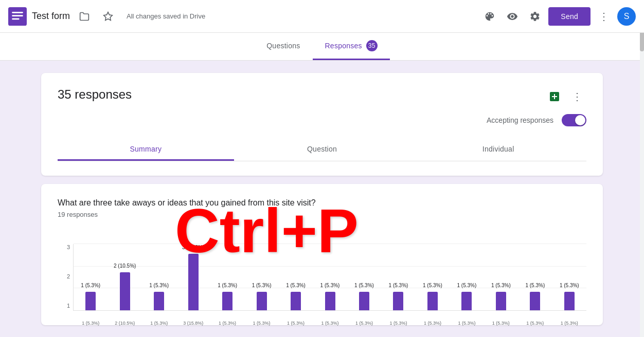 The width and height of the screenshot is (644, 337). Describe the element at coordinates (124, 323) in the screenshot. I see `bar-bottom-label: 2 (10.5%)` at that location.